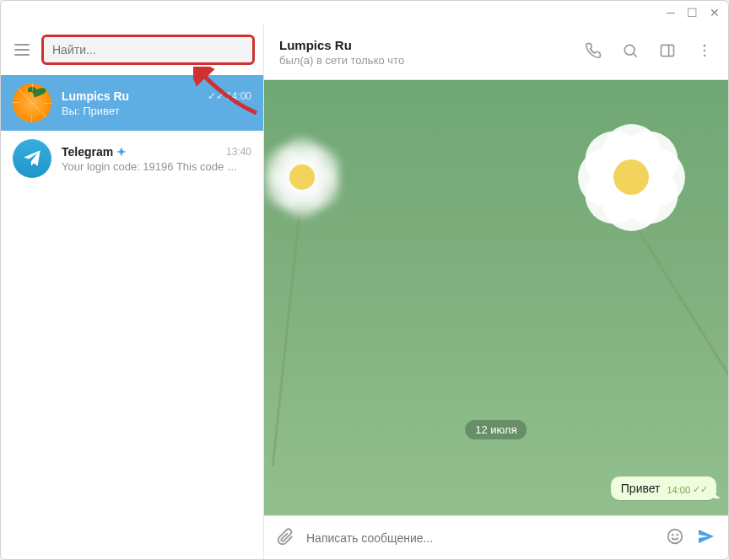 The width and height of the screenshot is (729, 560). I want to click on chat-name: Telegram ✦, so click(94, 152).